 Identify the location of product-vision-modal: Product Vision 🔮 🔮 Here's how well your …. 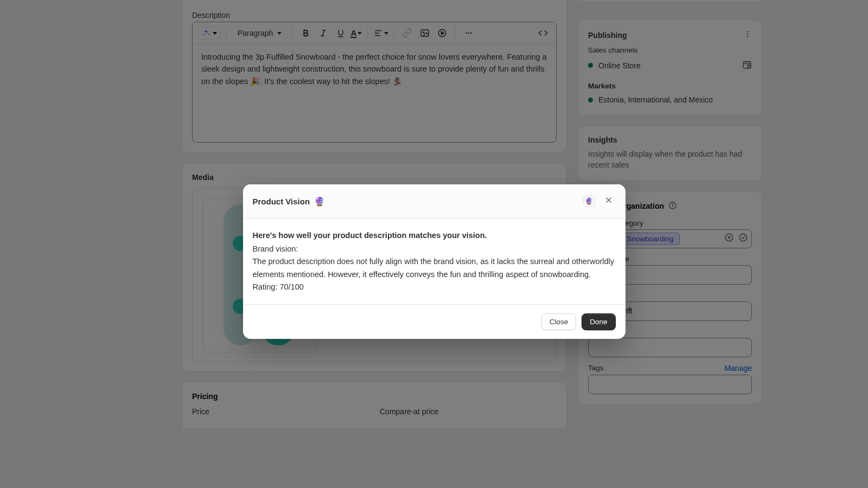
(434, 261).